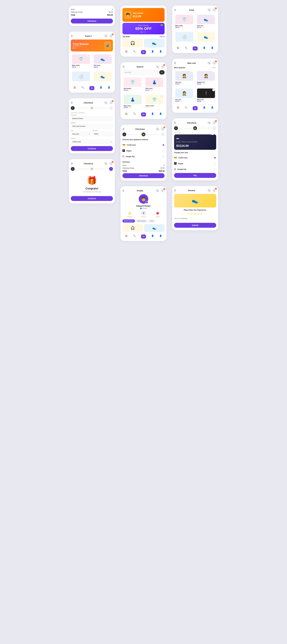 The width and height of the screenshot is (287, 644). Describe the element at coordinates (92, 142) in the screenshot. I see `country-select: United state` at that location.